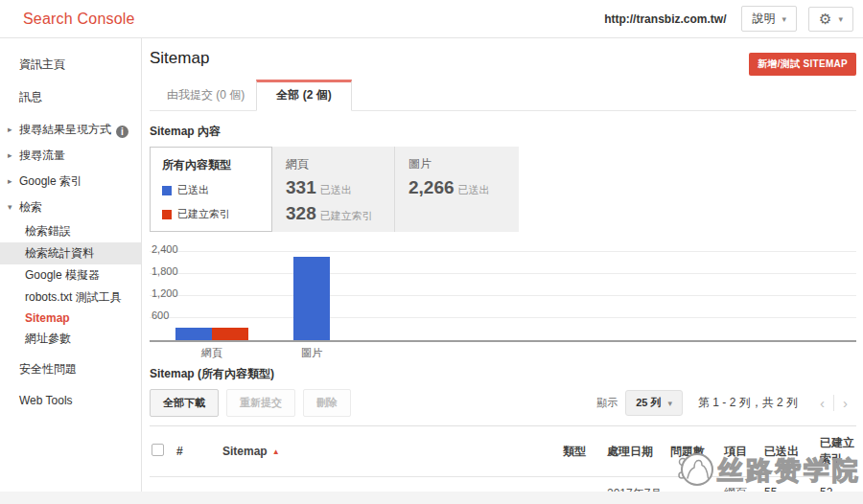  Describe the element at coordinates (71, 130) in the screenshot. I see `sidebar-item-search-appearance: 搜尋結果呈現方式` at that location.